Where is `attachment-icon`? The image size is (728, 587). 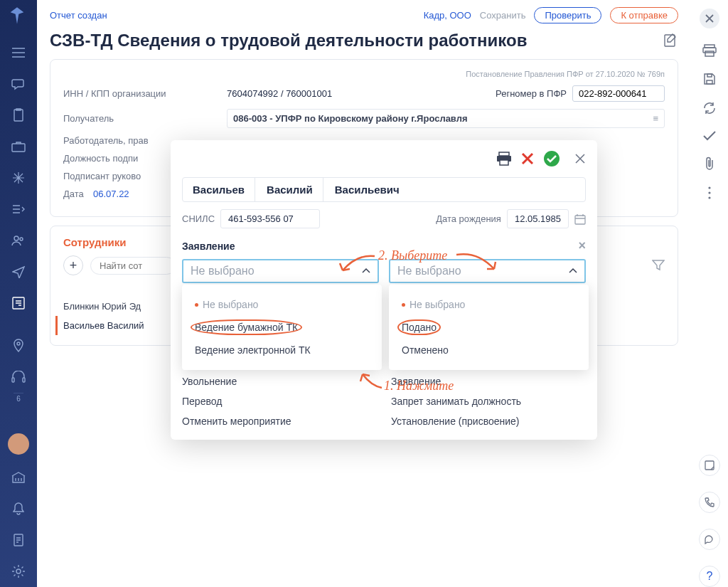
attachment-icon is located at coordinates (710, 164).